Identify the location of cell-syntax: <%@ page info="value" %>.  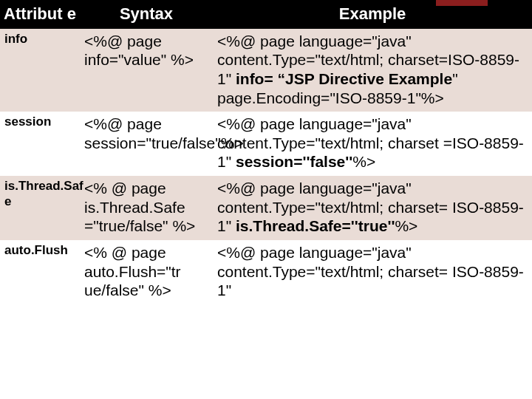
(146, 70).